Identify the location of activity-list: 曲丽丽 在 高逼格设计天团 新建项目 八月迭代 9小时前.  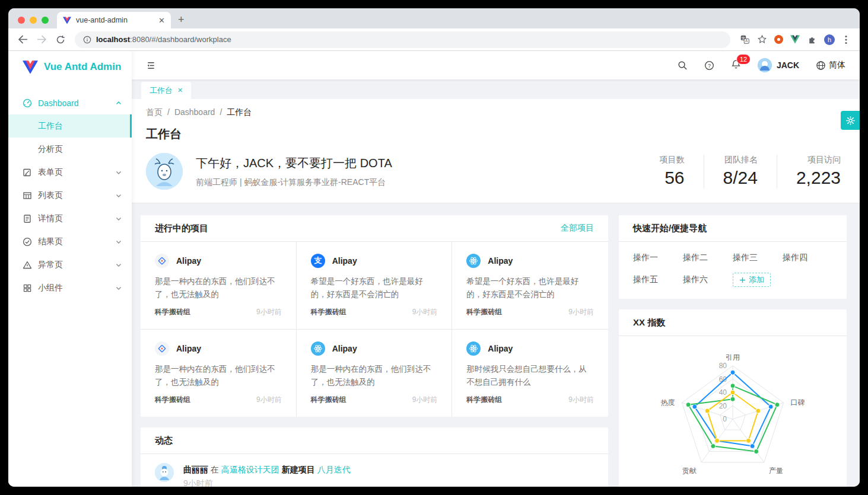
(374, 471).